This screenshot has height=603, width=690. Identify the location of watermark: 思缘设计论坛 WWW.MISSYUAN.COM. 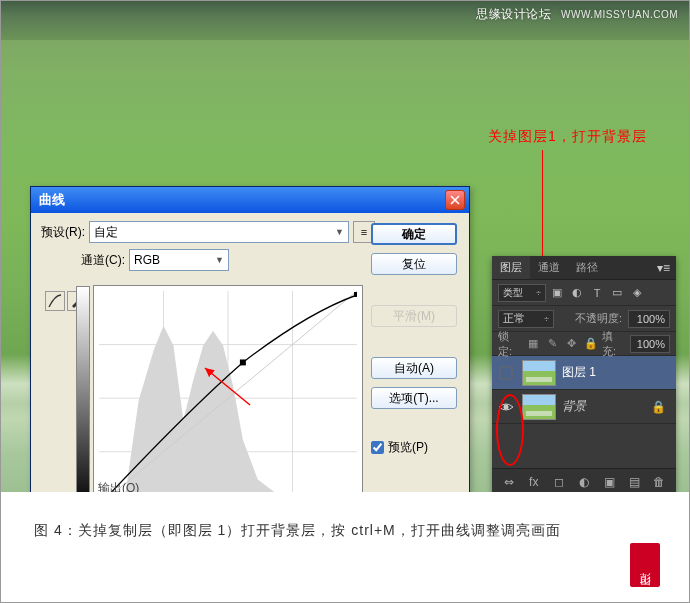
(577, 14).